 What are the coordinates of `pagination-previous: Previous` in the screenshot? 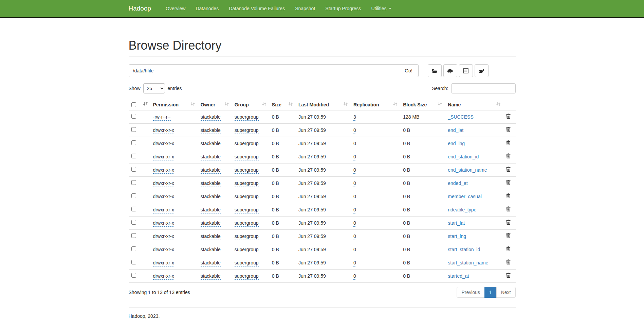 It's located at (471, 292).